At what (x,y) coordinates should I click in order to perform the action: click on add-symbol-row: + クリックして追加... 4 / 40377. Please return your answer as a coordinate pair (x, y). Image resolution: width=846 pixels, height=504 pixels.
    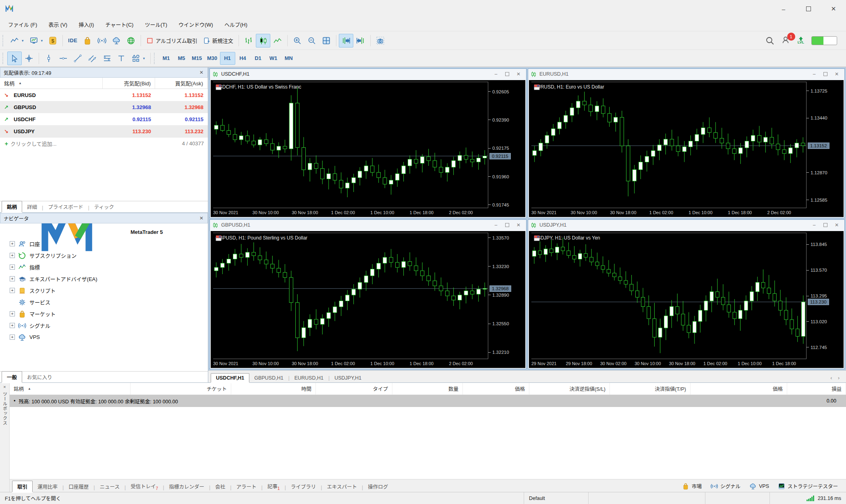
    Looking at the image, I should click on (104, 143).